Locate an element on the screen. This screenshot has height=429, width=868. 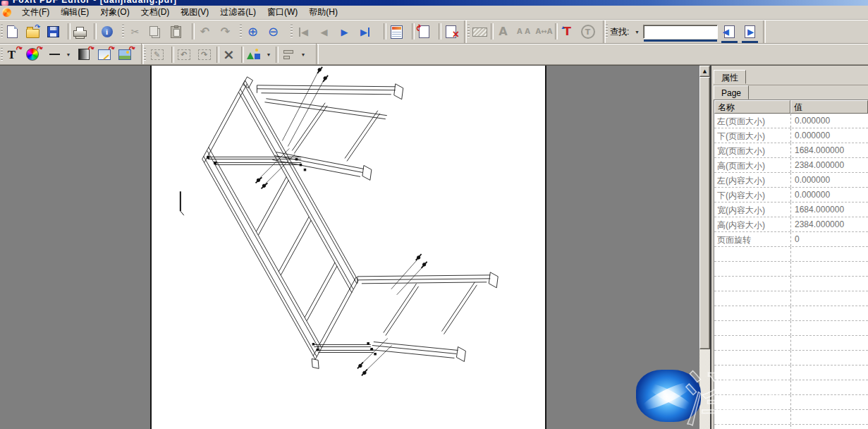
edit-text-button: T↷ is located at coordinates (11, 55).